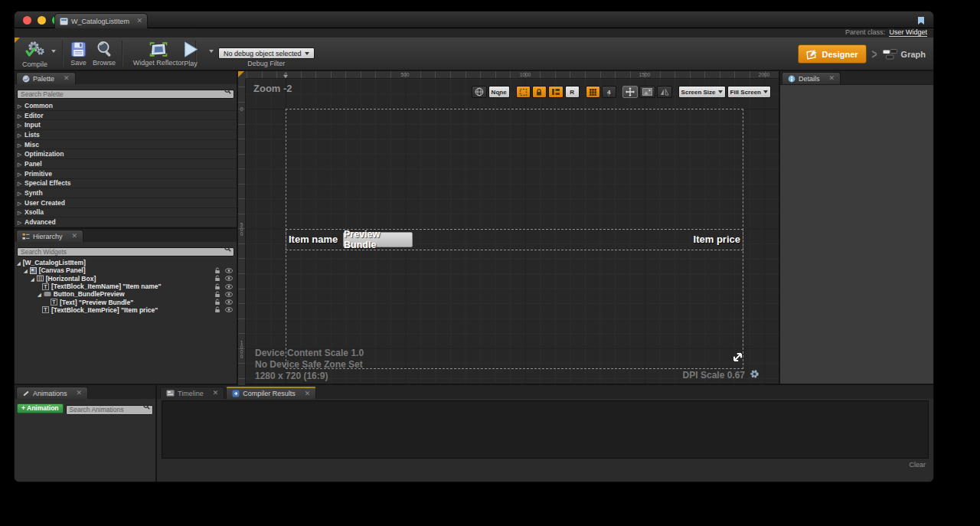  I want to click on hierarchy-row-canvas-panel: [Canvas Panel], so click(126, 270).